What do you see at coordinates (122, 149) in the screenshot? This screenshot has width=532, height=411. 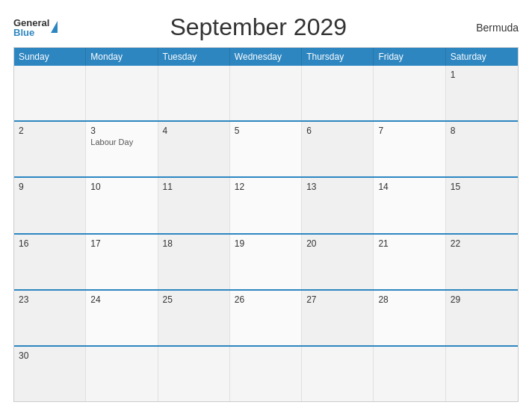 I see `day-cell: 3Labour Day` at bounding box center [122, 149].